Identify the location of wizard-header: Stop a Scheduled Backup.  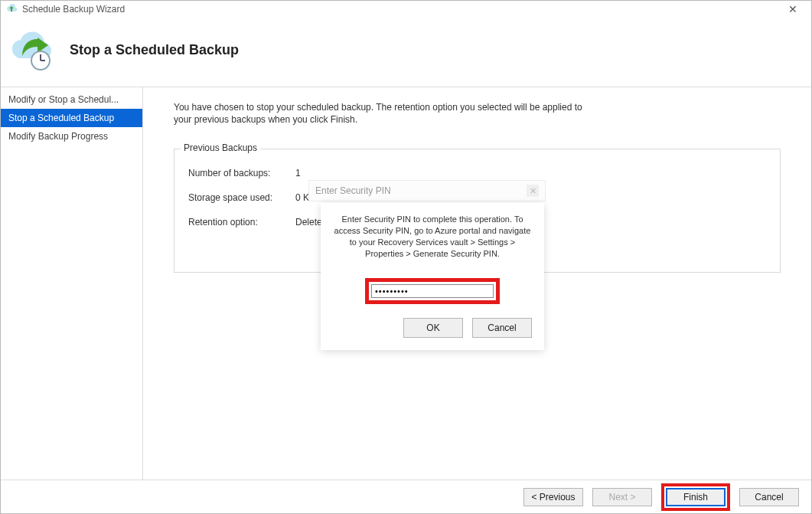
(406, 52).